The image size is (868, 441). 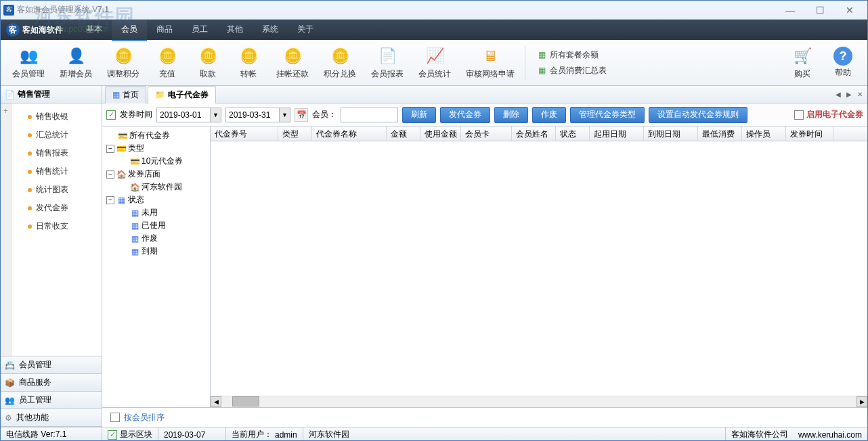 I want to click on show-block-checkbox: ✓, so click(x=112, y=435).